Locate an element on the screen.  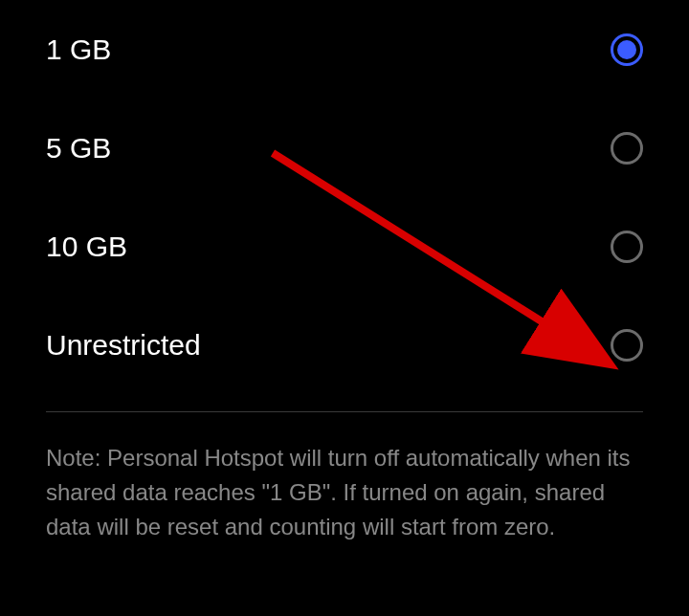
radio-selected-icon is located at coordinates (627, 50).